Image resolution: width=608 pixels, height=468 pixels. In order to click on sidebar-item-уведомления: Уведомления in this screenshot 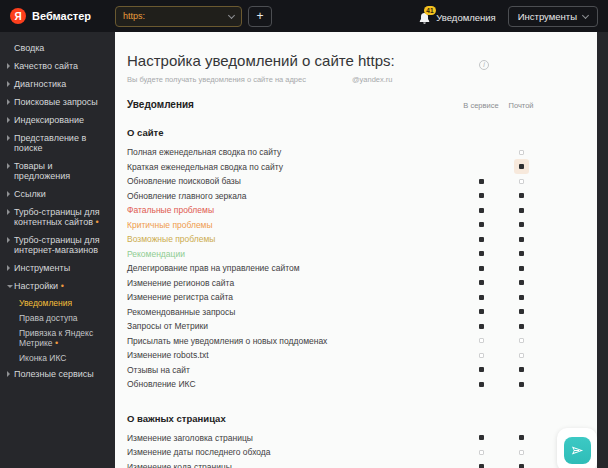, I will do `click(58, 304)`.